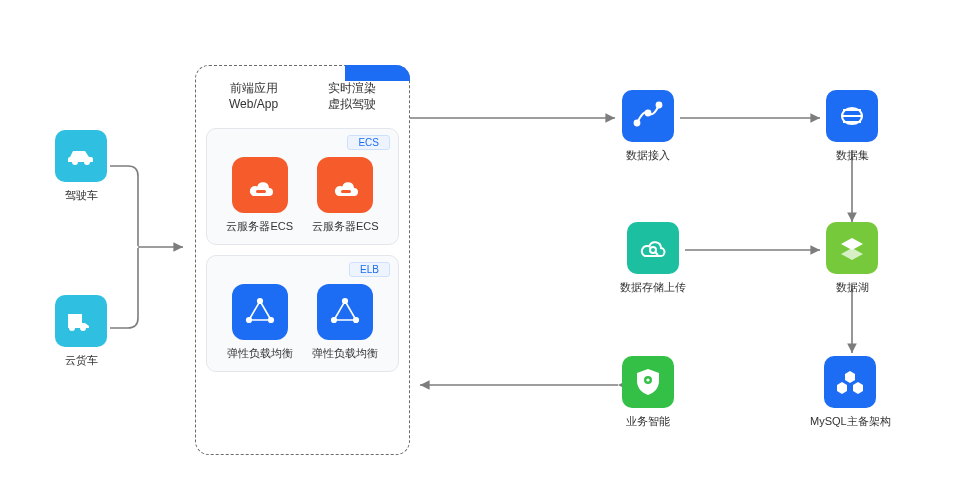 This screenshot has height=500, width=960. I want to click on lake-label: 数据湖, so click(852, 288).